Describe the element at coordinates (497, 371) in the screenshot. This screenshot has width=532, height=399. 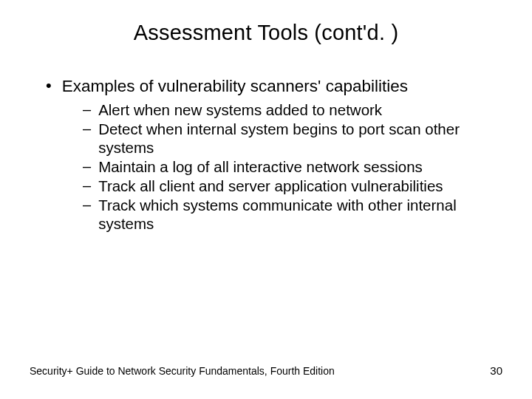
I see `page-number: 30` at that location.